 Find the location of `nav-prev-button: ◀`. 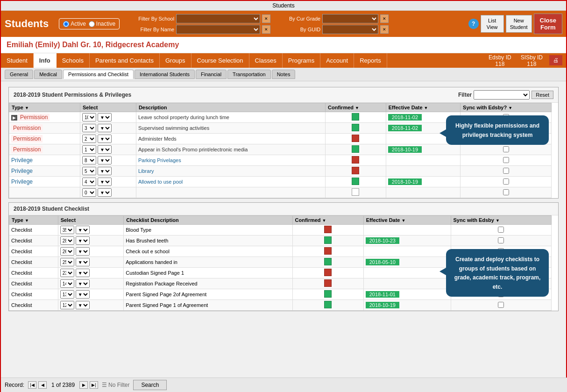

nav-prev-button: ◀ is located at coordinates (43, 385).